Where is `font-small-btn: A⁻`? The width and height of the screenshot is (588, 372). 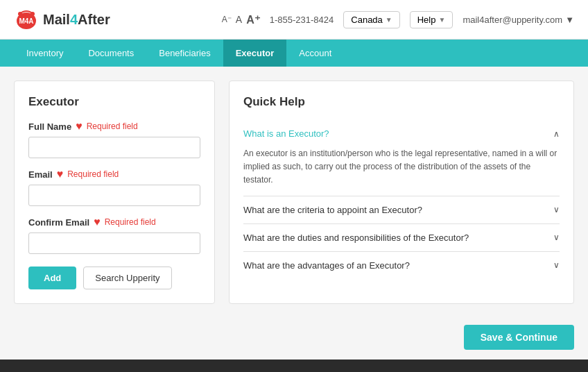
font-small-btn: A⁻ is located at coordinates (227, 19).